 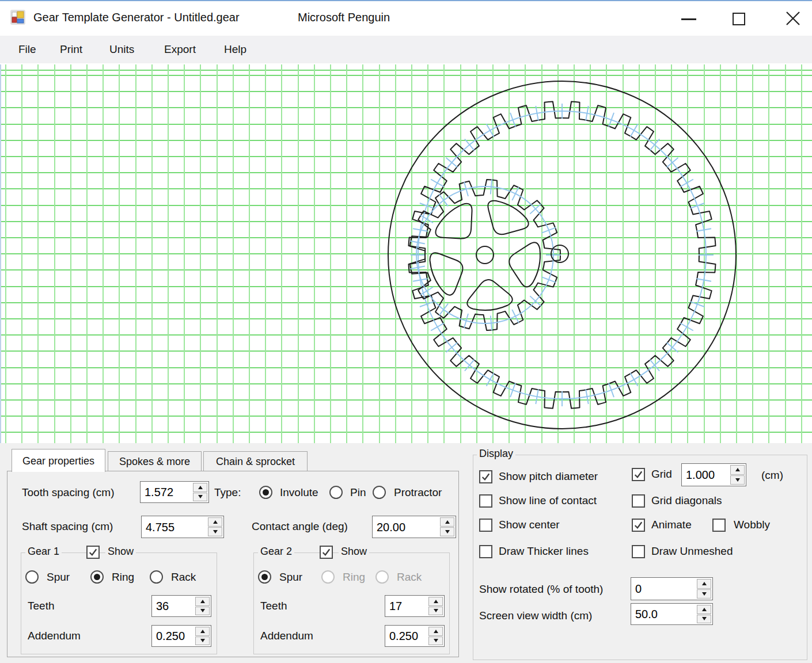 I want to click on gear1-addendum-down-button, so click(x=203, y=641).